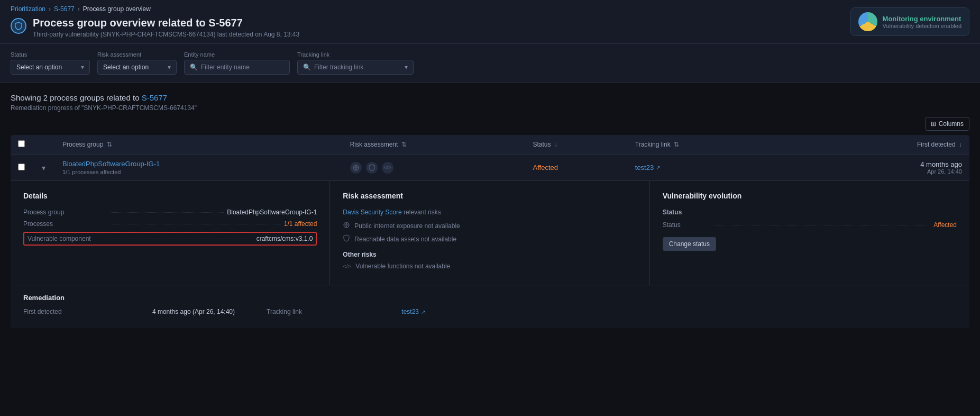 Image resolution: width=980 pixels, height=416 pixels. I want to click on details-panel: Details Process group BloatedPhpSoftware…, so click(170, 233).